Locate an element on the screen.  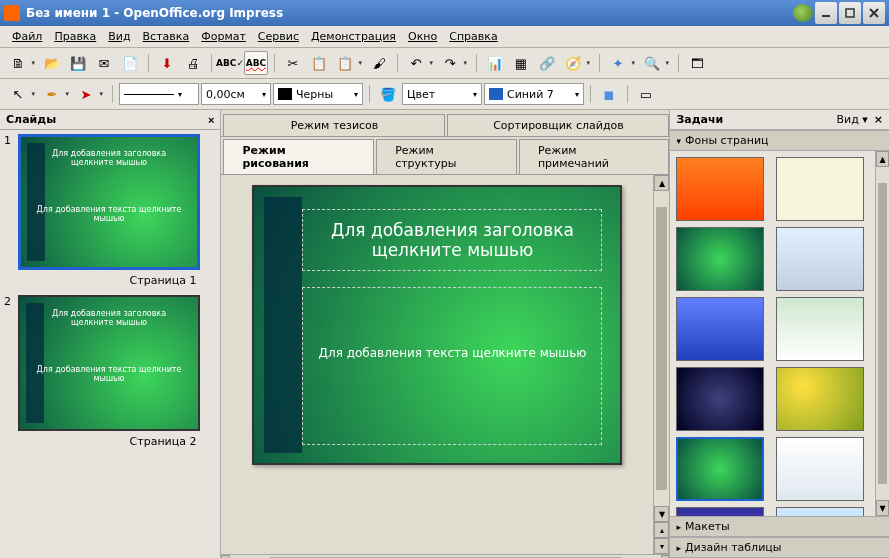
fill-button: 🪣 is located at coordinates (388, 94).